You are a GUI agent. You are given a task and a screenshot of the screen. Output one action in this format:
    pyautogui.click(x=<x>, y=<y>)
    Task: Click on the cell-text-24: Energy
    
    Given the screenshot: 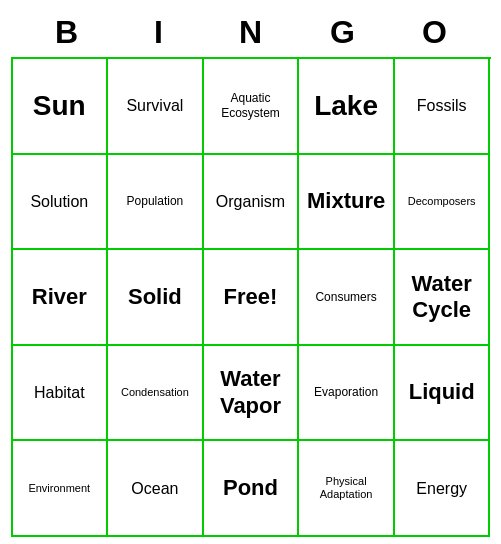 What is the action you would take?
    pyautogui.click(x=442, y=488)
    